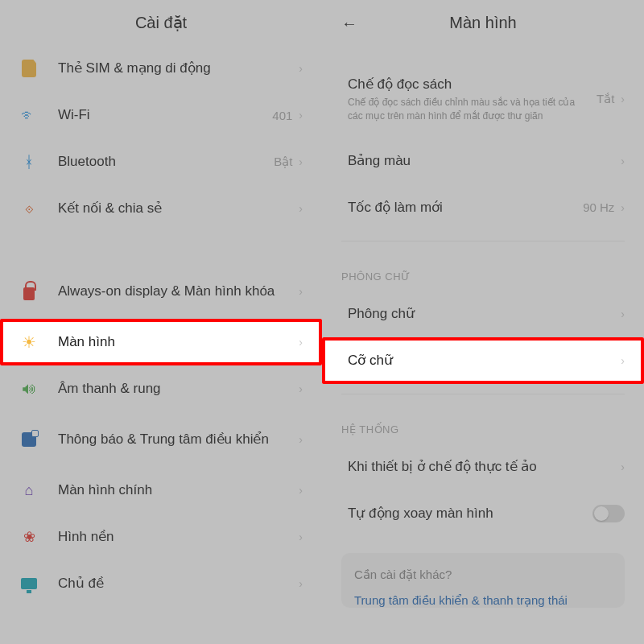  What do you see at coordinates (29, 537) in the screenshot?
I see `flower-icon: ❀` at bounding box center [29, 537].